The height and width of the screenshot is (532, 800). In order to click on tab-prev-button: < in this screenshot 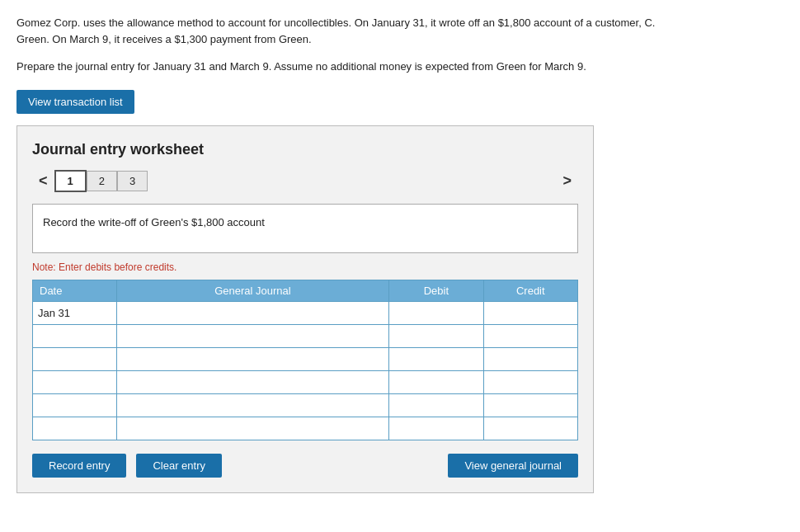, I will do `click(43, 181)`.